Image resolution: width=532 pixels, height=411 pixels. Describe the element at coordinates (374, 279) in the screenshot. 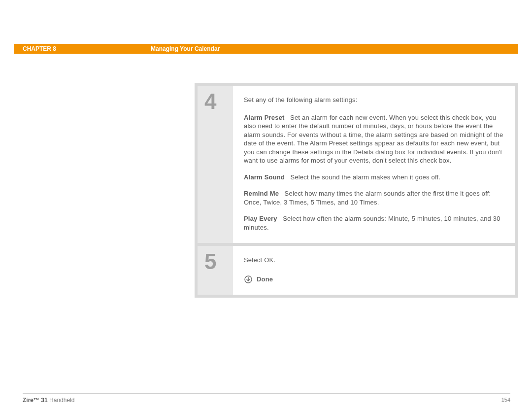

I see `done-row: Done` at that location.